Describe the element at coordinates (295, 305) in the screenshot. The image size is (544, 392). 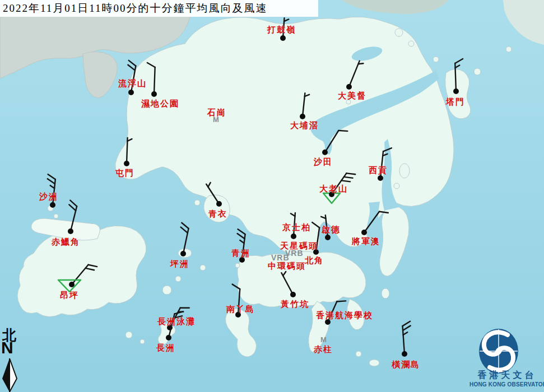
I see `station-label-wong-chuk-hang: 黃竹坑` at that location.